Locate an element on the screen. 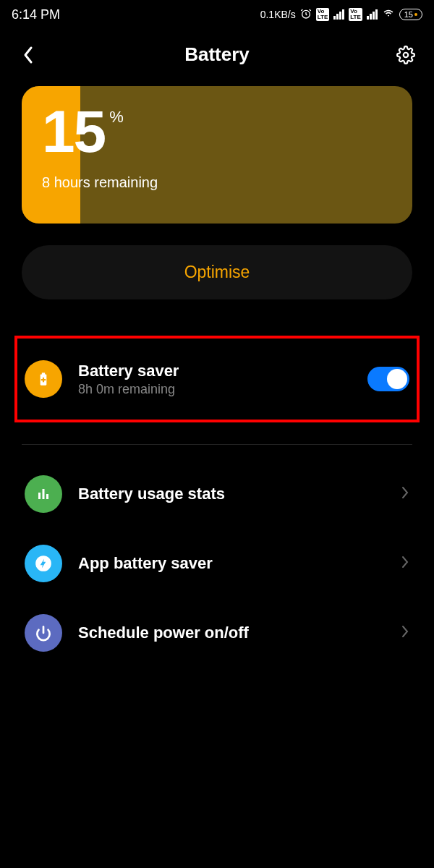 Image resolution: width=434 pixels, height=868 pixels. alarm-icon is located at coordinates (306, 14).